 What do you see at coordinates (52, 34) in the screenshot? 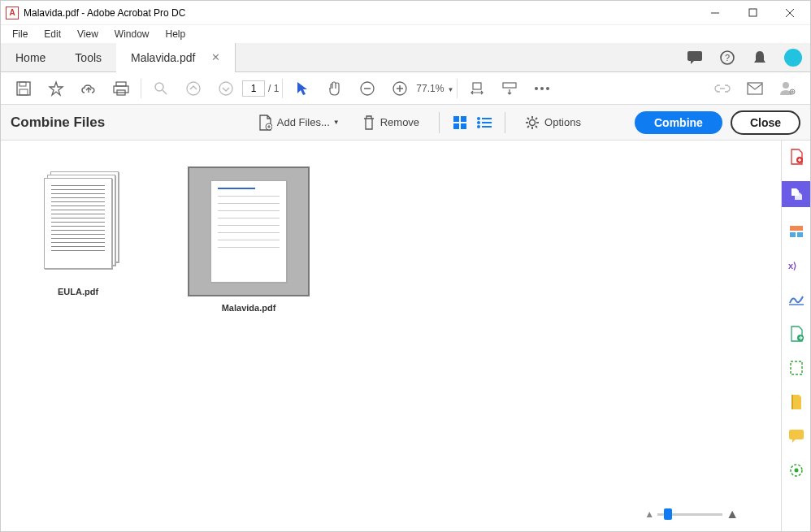
I see `menu-edit: Edit` at bounding box center [52, 34].